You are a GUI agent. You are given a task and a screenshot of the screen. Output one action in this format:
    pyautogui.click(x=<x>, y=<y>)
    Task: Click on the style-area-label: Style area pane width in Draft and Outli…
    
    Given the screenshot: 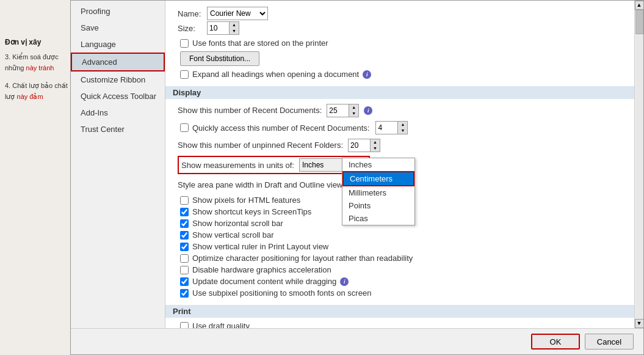 What is the action you would take?
    pyautogui.click(x=263, y=185)
    